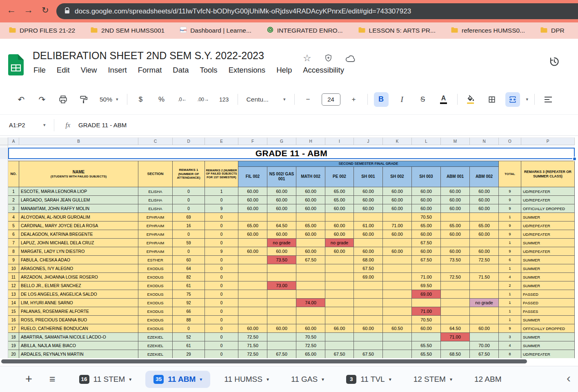 The image size is (578, 392). Describe the element at coordinates (282, 243) in the screenshot. I see `cell-grade: no grade` at that location.